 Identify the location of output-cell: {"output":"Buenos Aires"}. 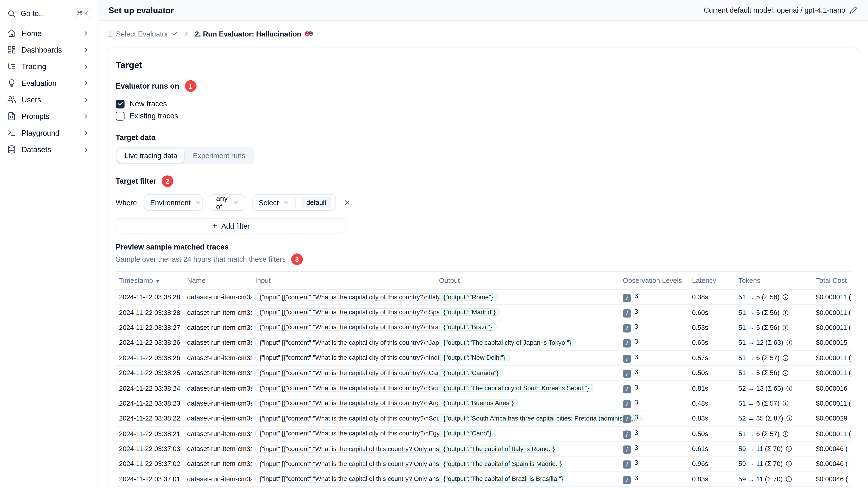
(478, 403).